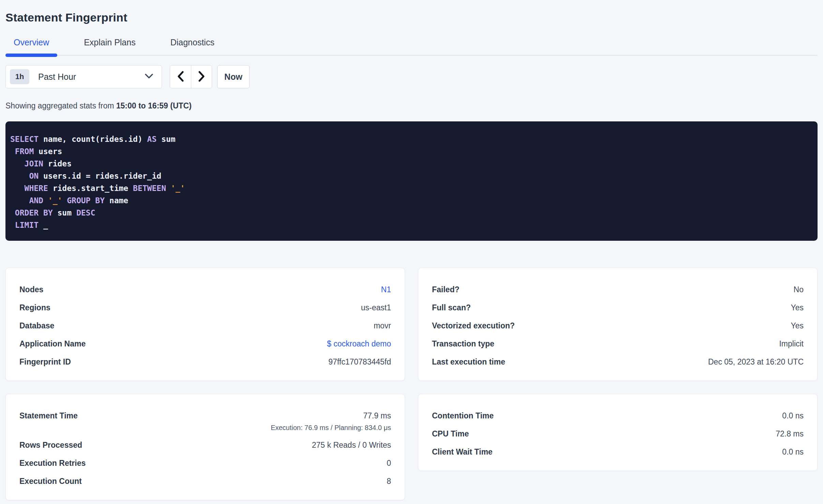 The height and width of the screenshot is (504, 823). I want to click on stat-label: Statement Time, so click(48, 416).